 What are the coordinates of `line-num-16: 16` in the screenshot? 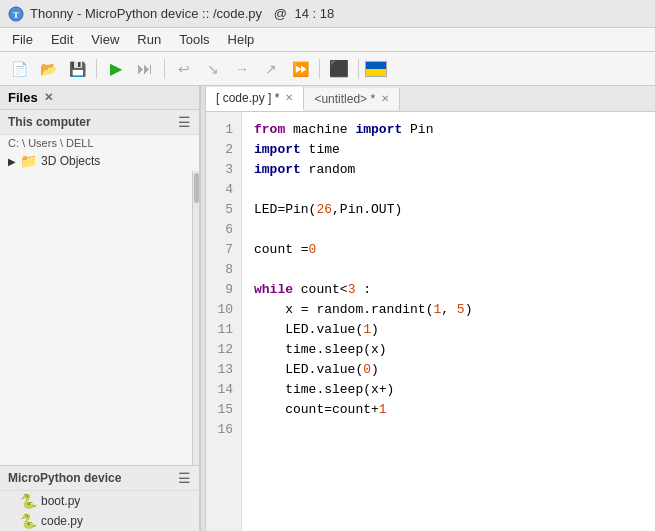 It's located at (224, 430).